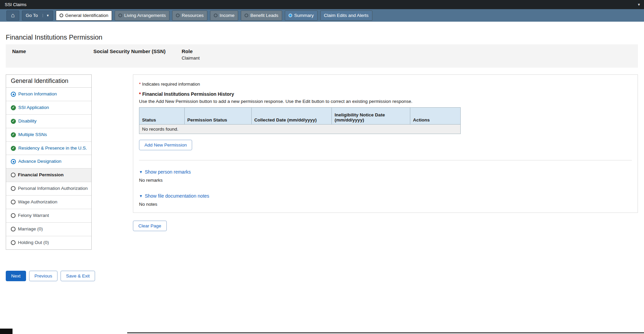 The width and height of the screenshot is (644, 334). I want to click on role-label: Role, so click(187, 51).